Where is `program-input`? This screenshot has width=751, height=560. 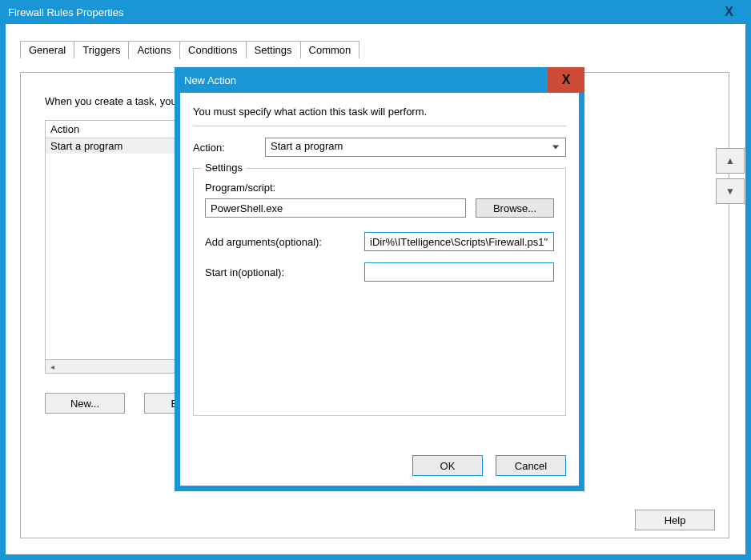
program-input is located at coordinates (335, 208).